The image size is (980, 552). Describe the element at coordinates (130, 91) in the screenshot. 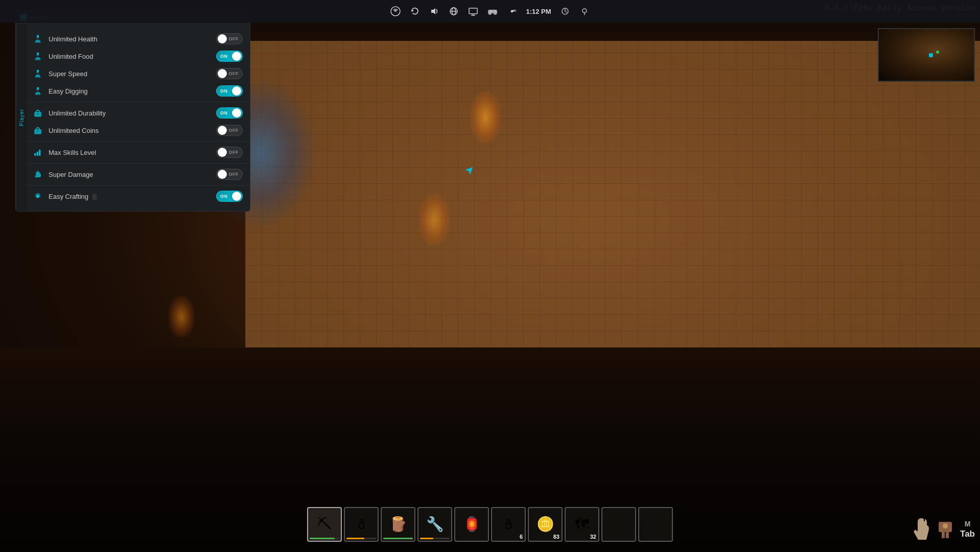

I see `label-easy-digging: Easy Digging` at that location.